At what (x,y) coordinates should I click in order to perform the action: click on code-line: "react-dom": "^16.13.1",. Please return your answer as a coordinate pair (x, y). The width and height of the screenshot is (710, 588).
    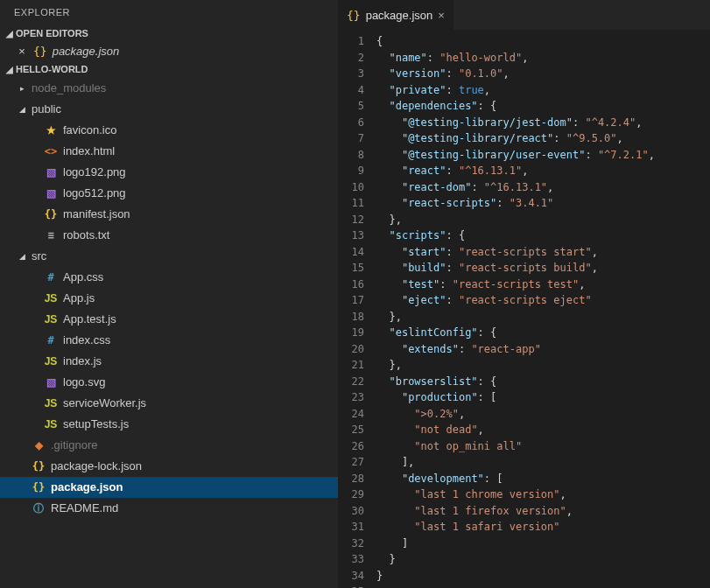
    Looking at the image, I should click on (543, 187).